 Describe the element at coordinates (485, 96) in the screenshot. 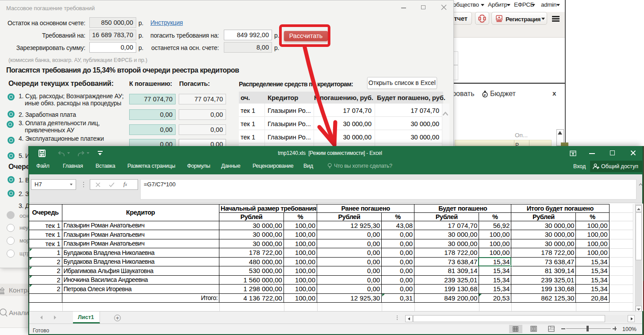

I see `svg-text: P` at that location.